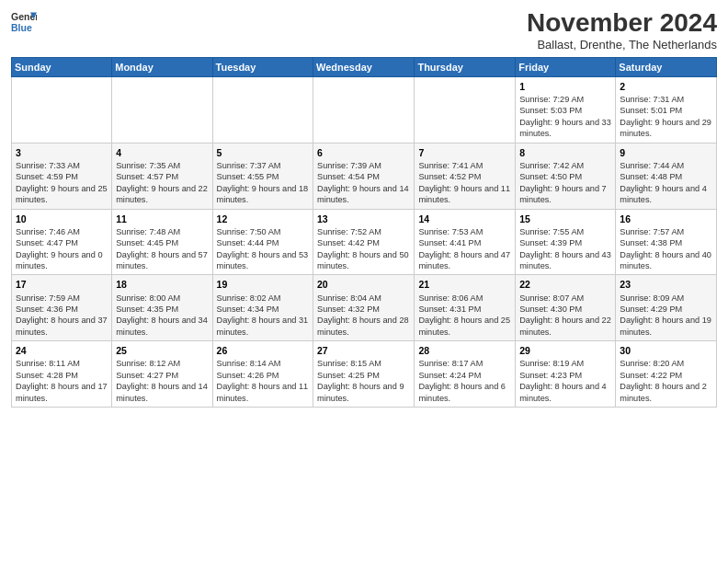 Image resolution: width=728 pixels, height=563 pixels. I want to click on calendar-cell-1-6: 9Sunrise: 7:44 AMSunset: 4:48 PMDaylight…, so click(666, 176).